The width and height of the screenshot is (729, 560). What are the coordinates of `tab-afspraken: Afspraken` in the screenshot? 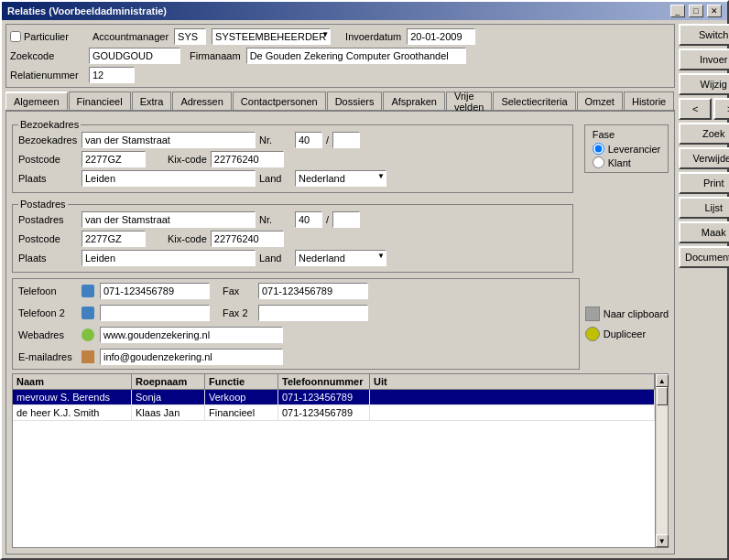 It's located at (414, 101).